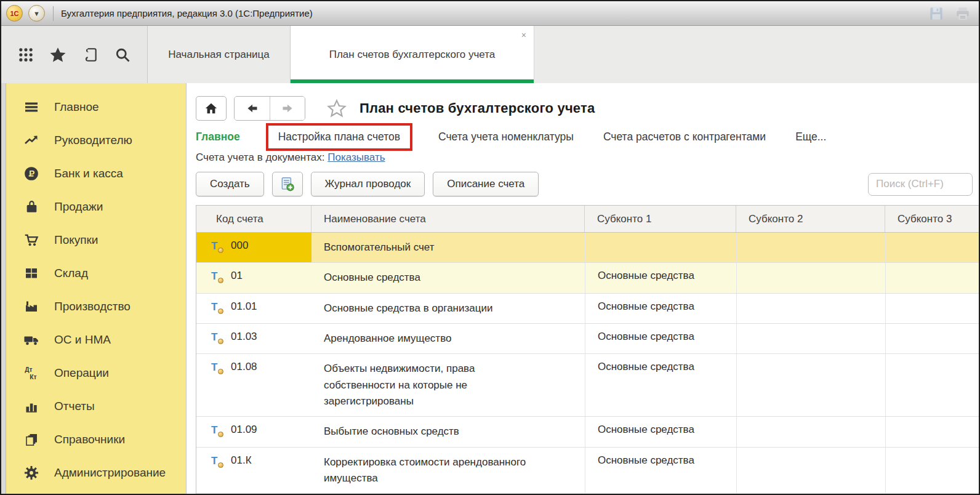  Describe the element at coordinates (486, 184) in the screenshot. I see `account-description-button: Описание счета` at that location.